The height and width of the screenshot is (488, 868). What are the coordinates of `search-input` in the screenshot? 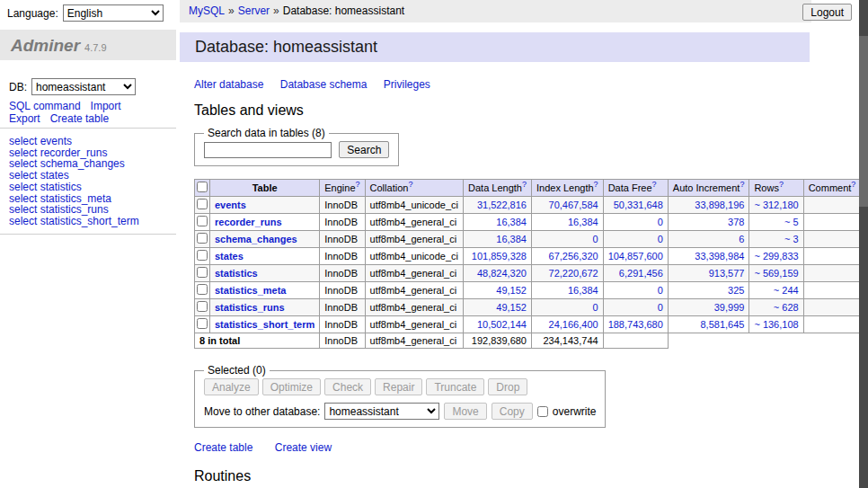 It's located at (268, 150).